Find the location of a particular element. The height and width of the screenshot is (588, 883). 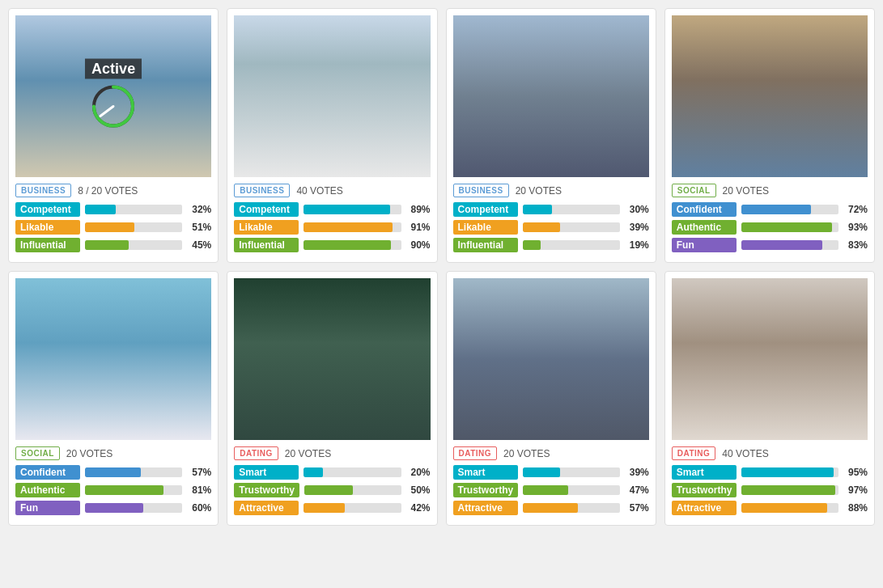

photo-card-1: Active BUSINESS8 / 20 VOTESCompetent32%L… is located at coordinates (113, 136).